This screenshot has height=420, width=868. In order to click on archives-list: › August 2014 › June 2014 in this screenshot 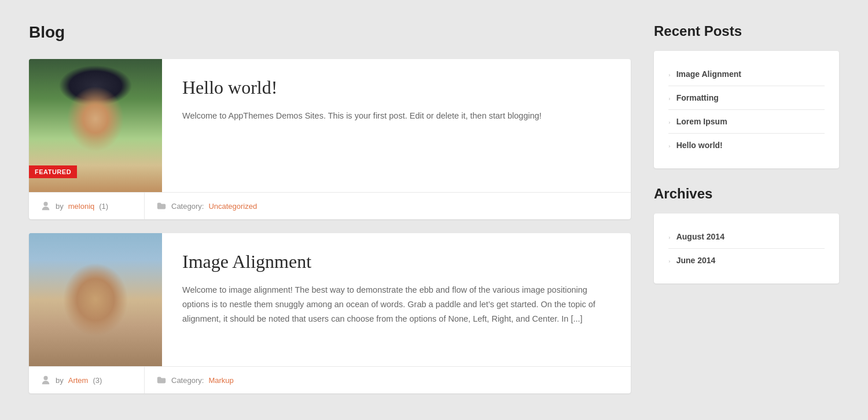, I will do `click(746, 249)`.